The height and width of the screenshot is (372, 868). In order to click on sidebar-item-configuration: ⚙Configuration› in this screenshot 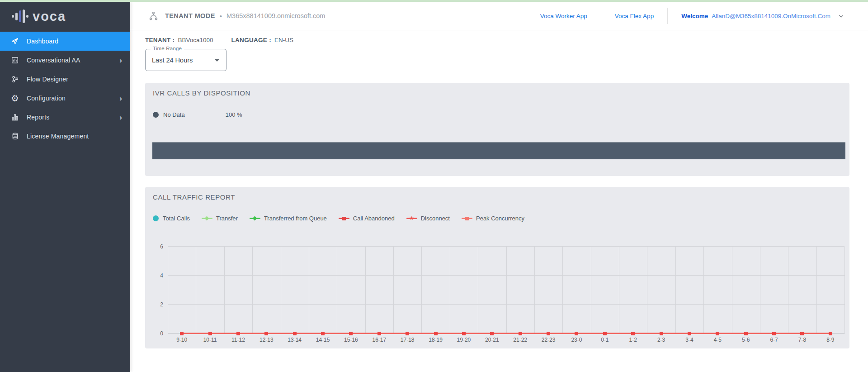, I will do `click(65, 98)`.